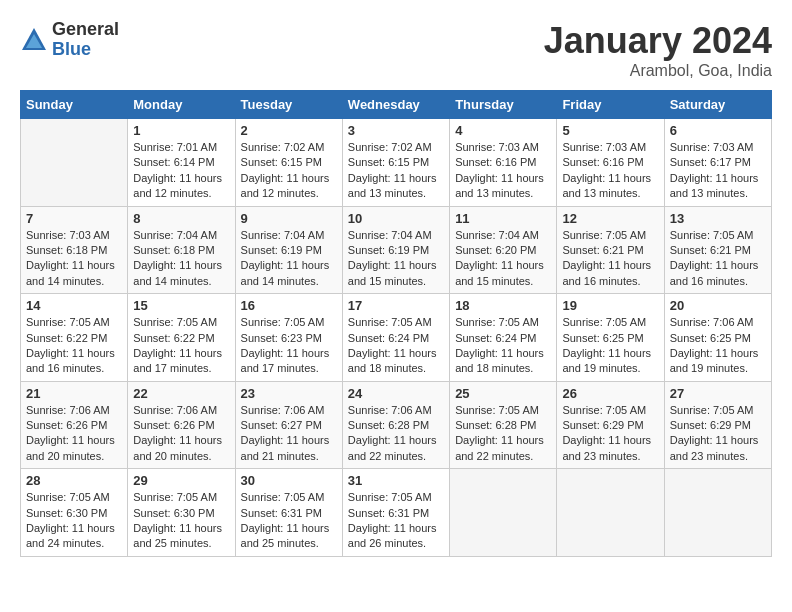 The image size is (792, 612). Describe the element at coordinates (396, 480) in the screenshot. I see `day-number: 31` at that location.